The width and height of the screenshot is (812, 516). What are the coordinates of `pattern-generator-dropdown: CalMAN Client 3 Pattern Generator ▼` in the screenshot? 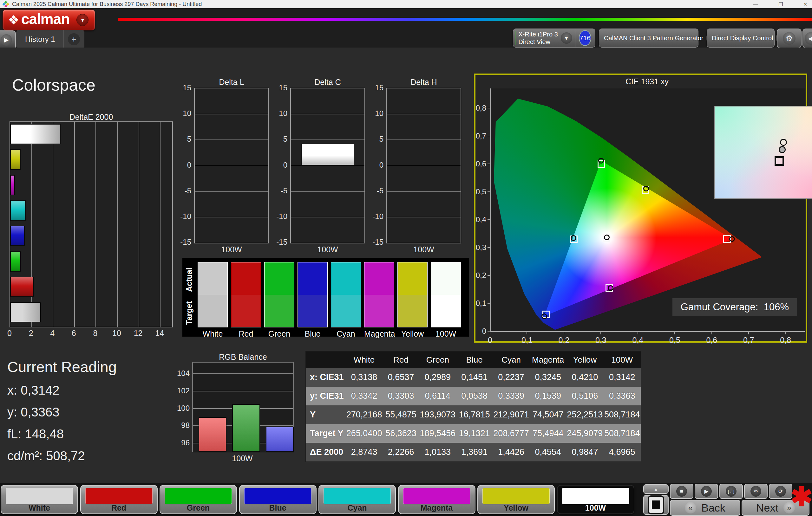 It's located at (649, 38).